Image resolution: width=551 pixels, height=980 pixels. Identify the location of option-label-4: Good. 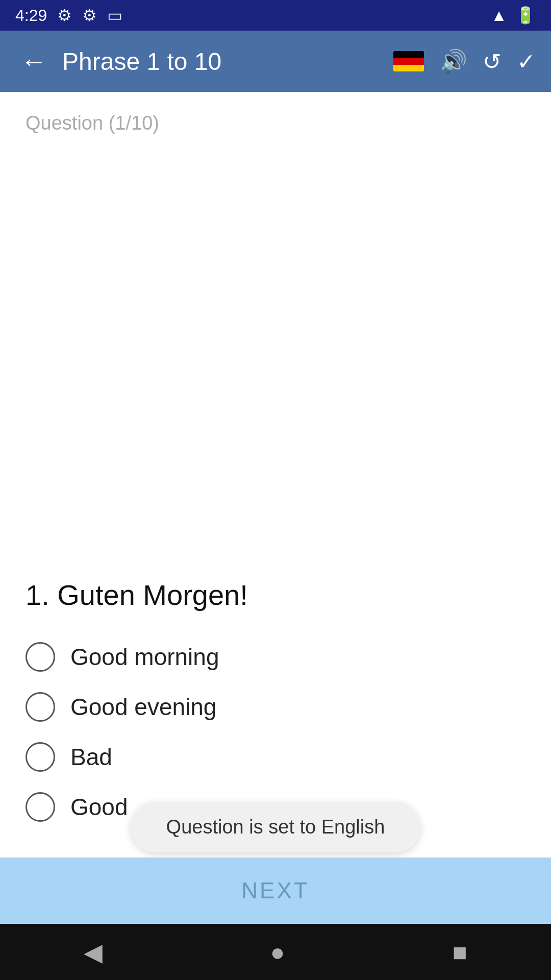
(99, 807).